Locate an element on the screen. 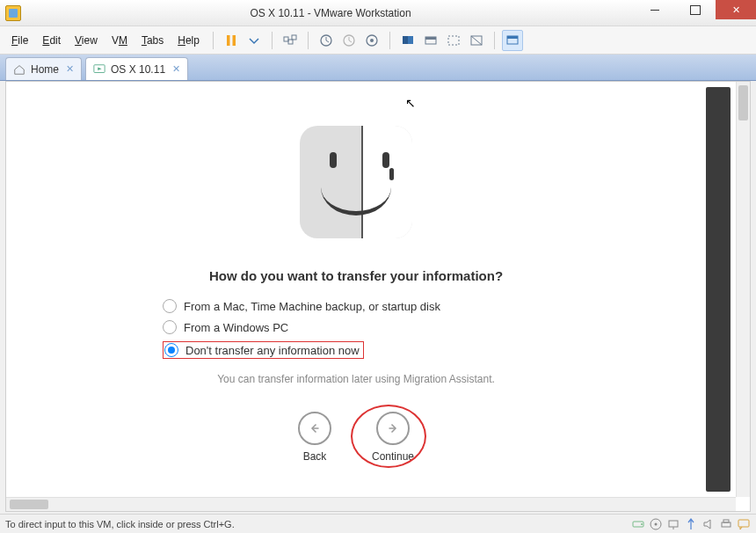 The width and height of the screenshot is (756, 533). option-label: Don't transfer any information now is located at coordinates (273, 350).